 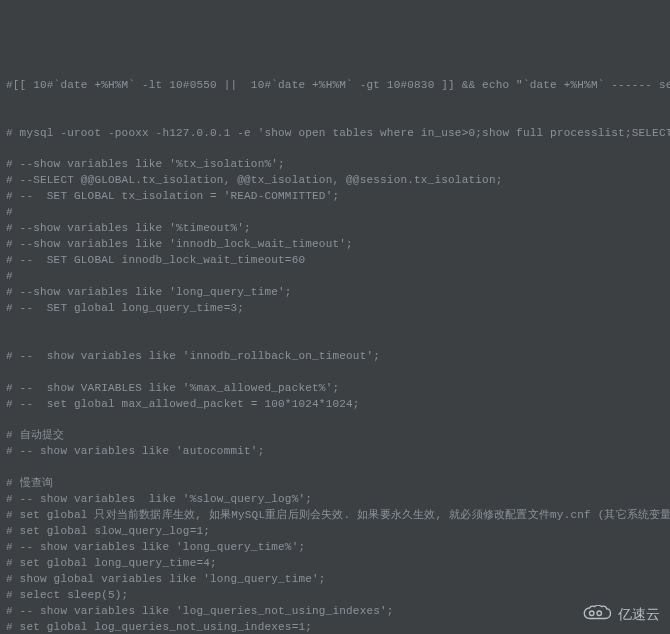 I want to click on code-line: # -- SET GLOBAL tx_isolation = 'READ-COM…, so click(x=335, y=197).